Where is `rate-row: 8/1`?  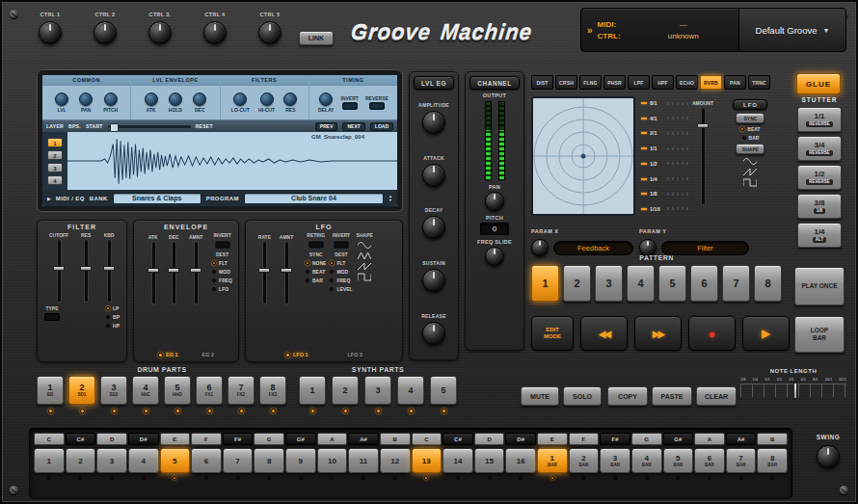 rate-row: 8/1 is located at coordinates (665, 103).